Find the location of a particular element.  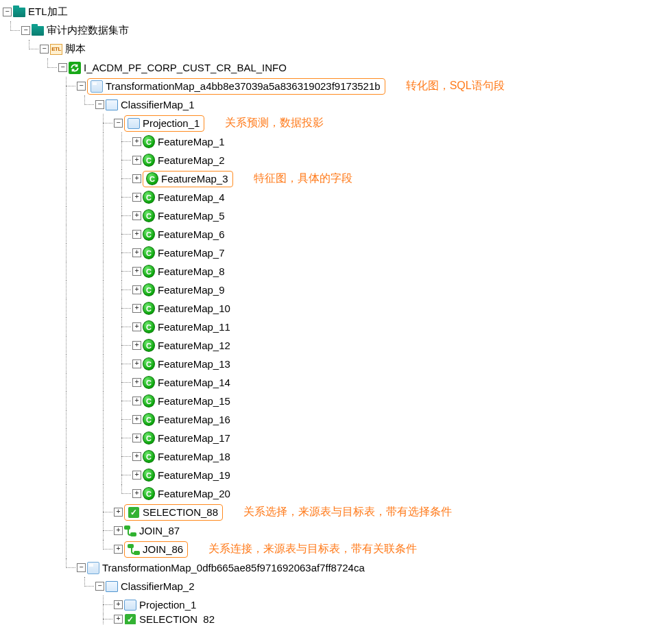

node-label: FeatureMap_17 is located at coordinates (194, 438).